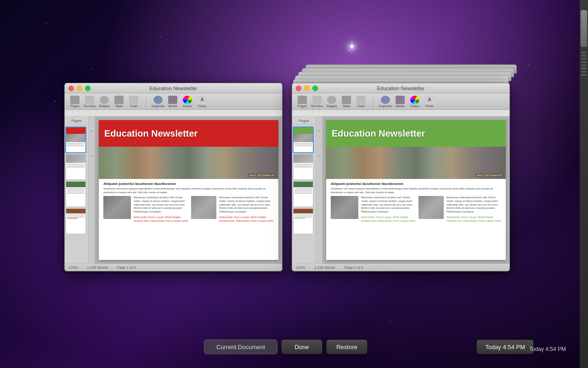 The width and height of the screenshot is (588, 368). What do you see at coordinates (79, 88) in the screenshot?
I see `minimize-button-left` at bounding box center [79, 88].